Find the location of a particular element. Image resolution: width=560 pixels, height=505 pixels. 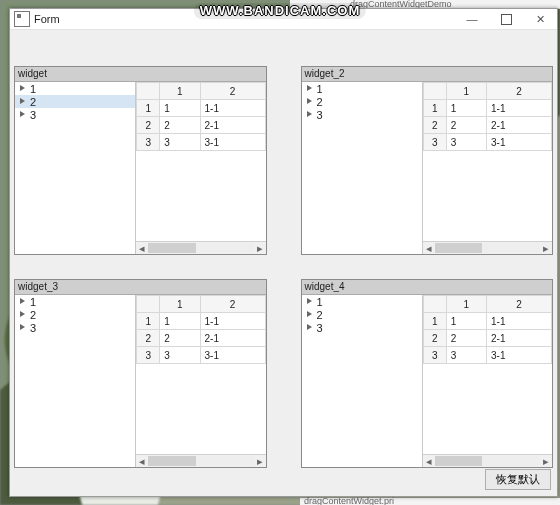

close-button: ✕ is located at coordinates (540, 19).